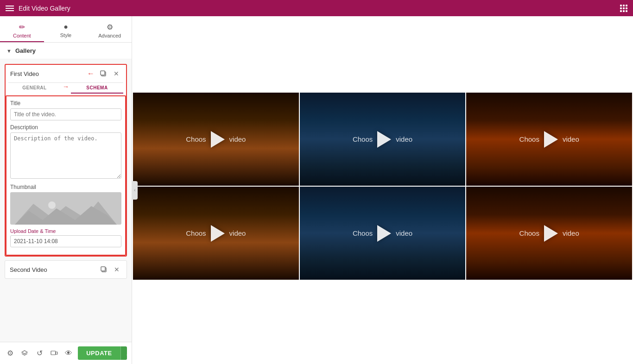 The width and height of the screenshot is (633, 364). What do you see at coordinates (10, 353) in the screenshot?
I see `settings-icon: ⚙` at bounding box center [10, 353].